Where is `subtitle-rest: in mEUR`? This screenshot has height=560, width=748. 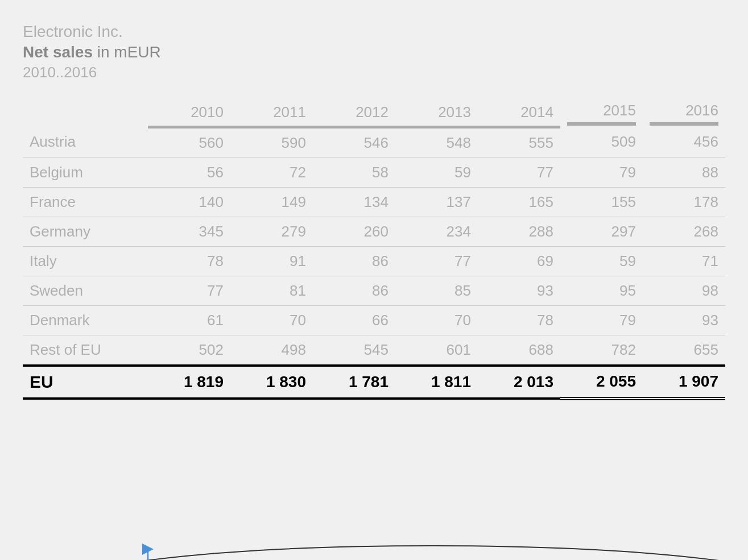
subtitle-rest: in mEUR is located at coordinates (127, 52).